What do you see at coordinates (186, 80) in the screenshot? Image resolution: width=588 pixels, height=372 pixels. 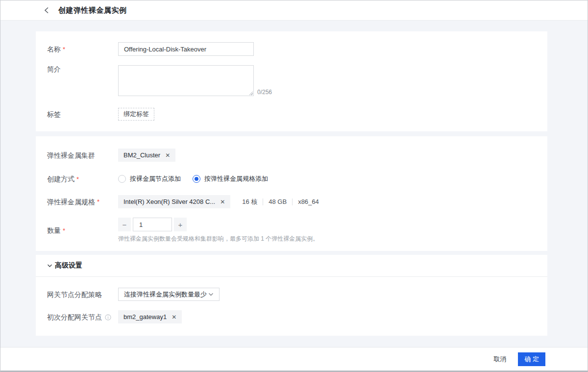 I see `desc-textarea` at bounding box center [186, 80].